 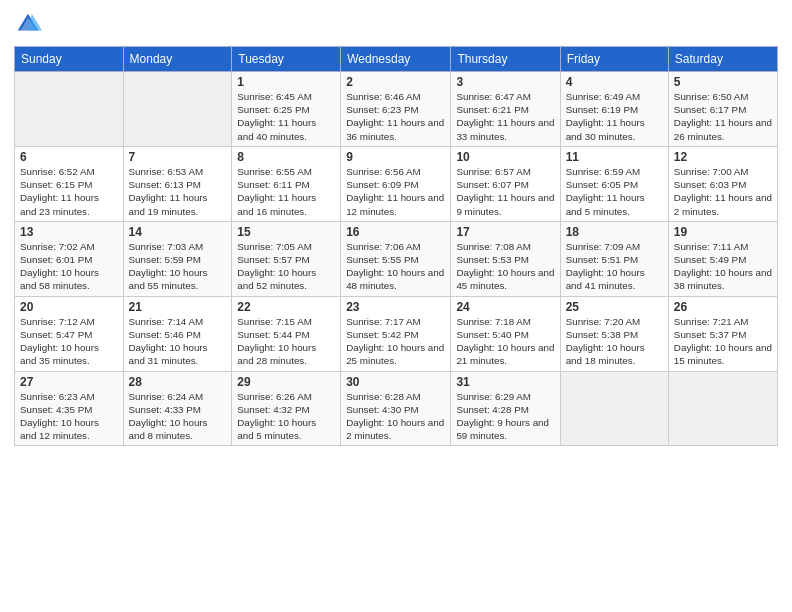 I want to click on day-number: 30, so click(x=396, y=382).